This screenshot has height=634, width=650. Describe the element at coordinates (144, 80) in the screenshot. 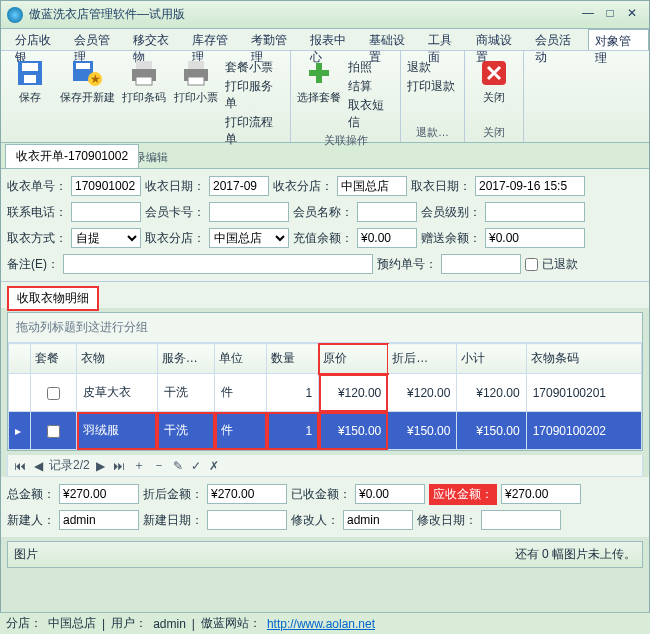

I see `print-barcode-button: 打印条码` at that location.